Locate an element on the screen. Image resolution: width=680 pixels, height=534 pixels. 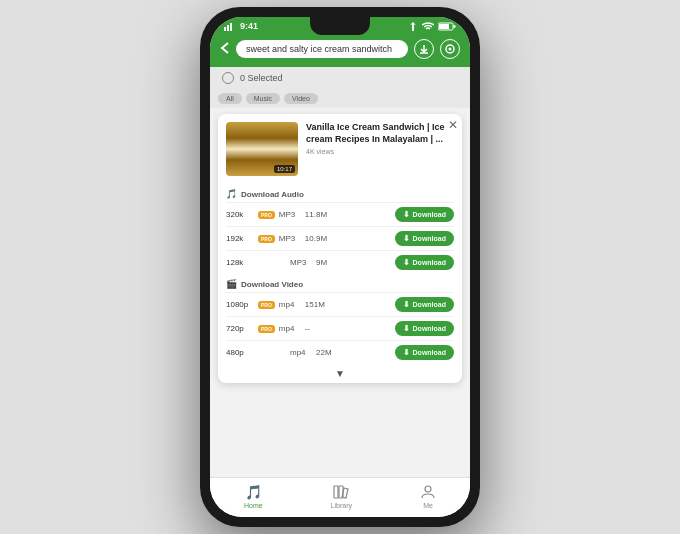
me-icon is located at coordinates (428, 492).